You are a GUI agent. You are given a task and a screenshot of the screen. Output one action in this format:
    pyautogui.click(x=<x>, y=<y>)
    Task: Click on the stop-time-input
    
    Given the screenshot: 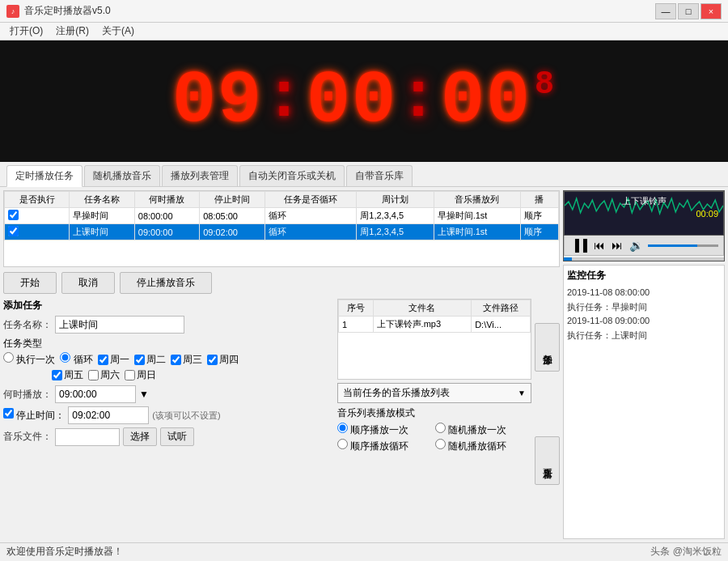 What is the action you would take?
    pyautogui.click(x=108, y=415)
    